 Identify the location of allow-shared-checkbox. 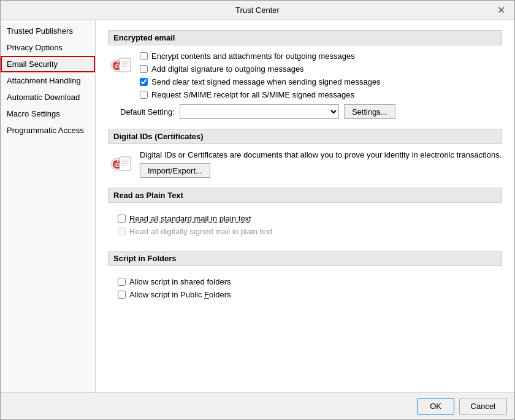
(121, 282).